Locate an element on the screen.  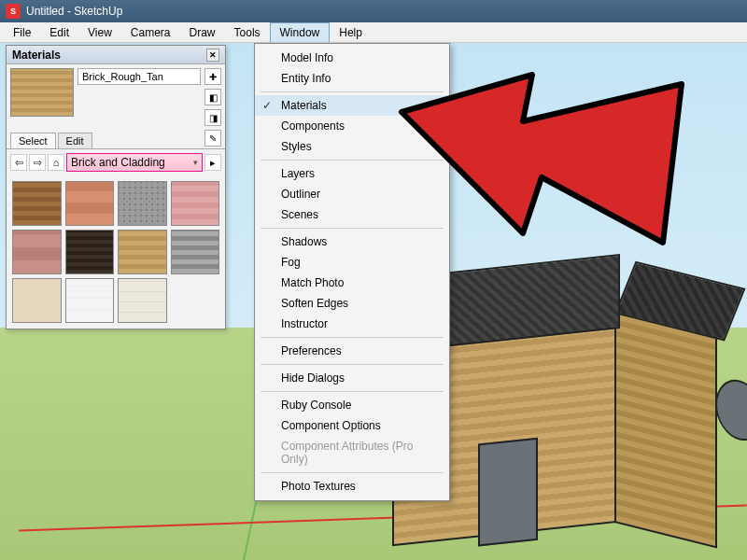
materials-panel-title: Materials is located at coordinates (36, 55).